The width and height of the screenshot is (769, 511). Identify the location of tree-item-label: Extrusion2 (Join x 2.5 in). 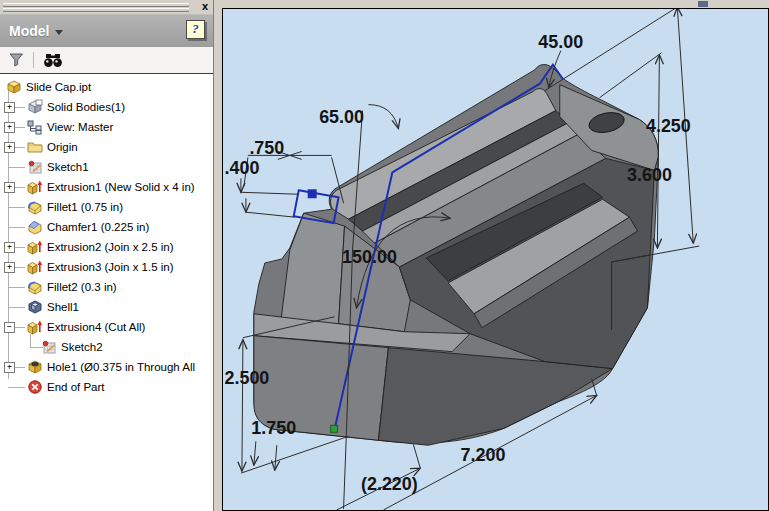
(110, 247).